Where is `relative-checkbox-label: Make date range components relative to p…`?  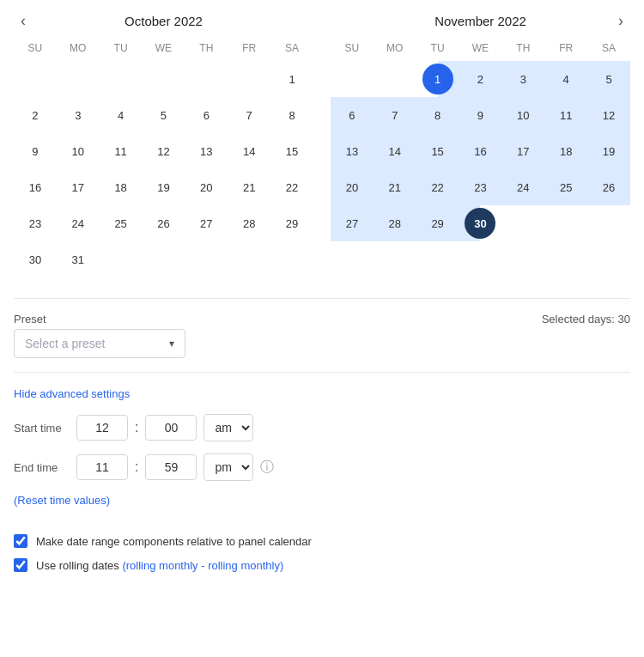 relative-checkbox-label: Make date range components relative to p… is located at coordinates (173, 541).